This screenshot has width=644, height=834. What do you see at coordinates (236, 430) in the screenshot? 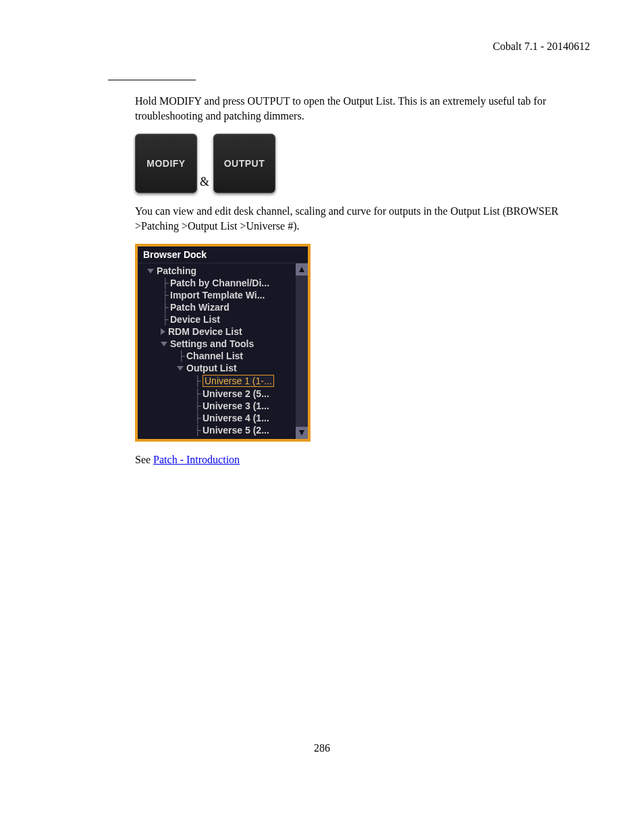
I see `tree-label: Universe 5 (2...` at bounding box center [236, 430].